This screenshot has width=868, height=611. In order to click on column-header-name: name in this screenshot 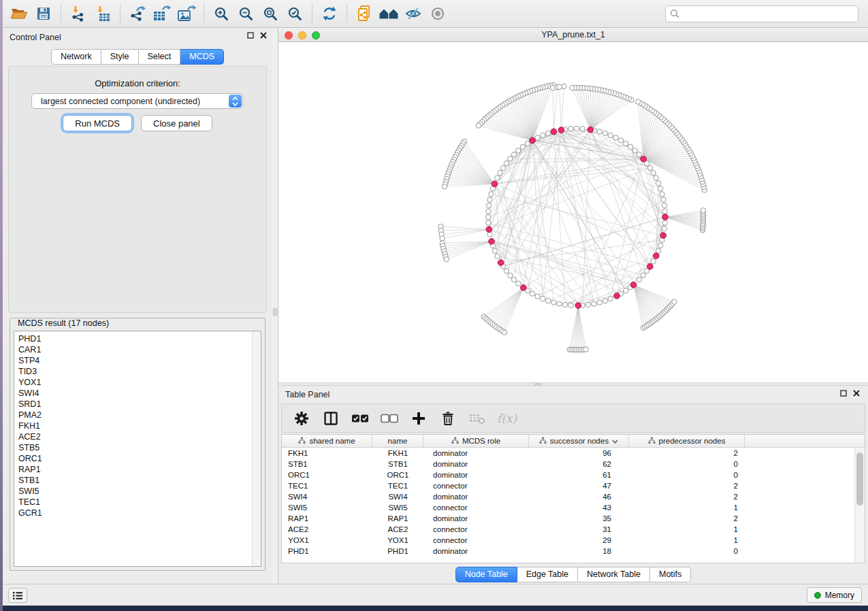, I will do `click(398, 441)`.